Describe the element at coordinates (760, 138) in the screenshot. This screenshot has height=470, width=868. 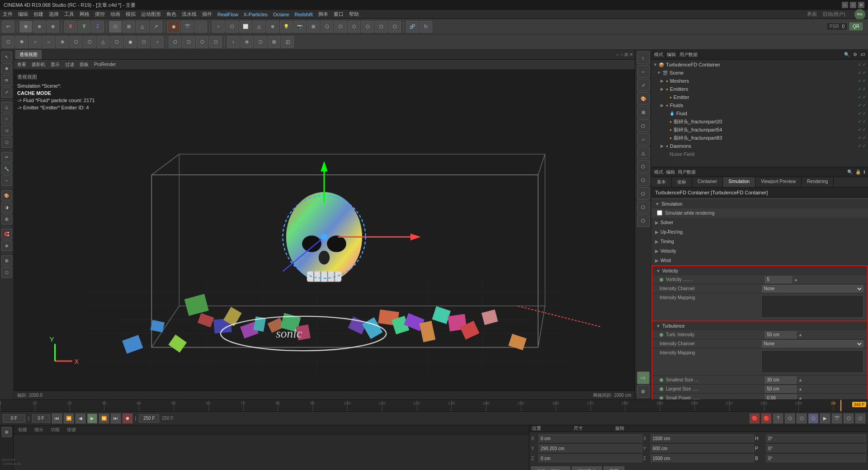
I see `tree-fracture83: ▶ ● 裂碎头_fracturepart83 ✓ ✓` at that location.